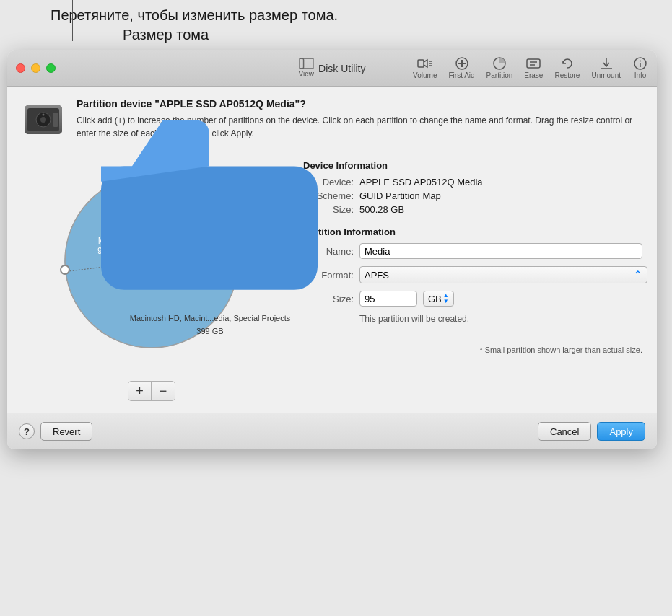 The height and width of the screenshot is (616, 672). I want to click on maximize-button, so click(51, 68).